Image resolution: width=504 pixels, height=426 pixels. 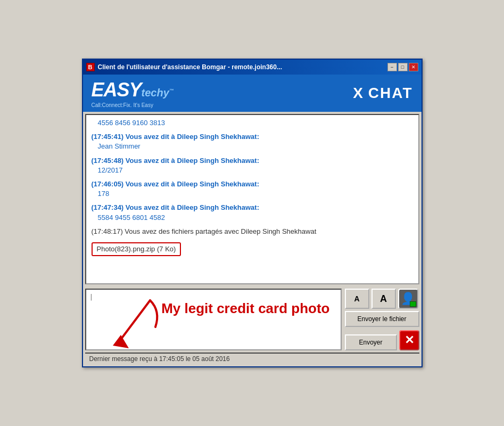 I want to click on message-content: Jean Stimmer, so click(x=252, y=146).